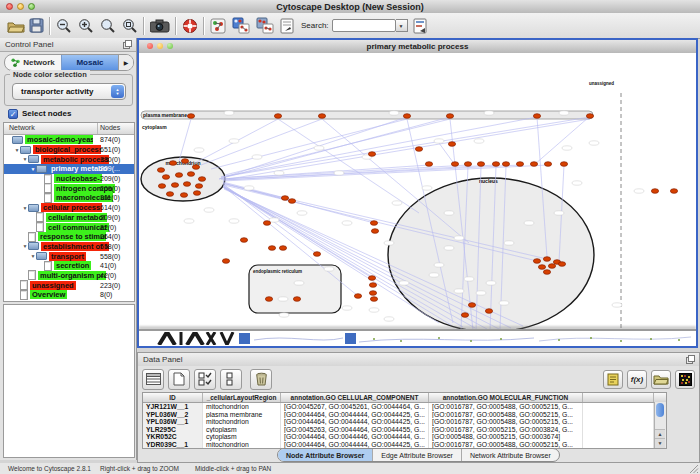 This screenshot has width=700, height=474. I want to click on scroll-down-button: ▼, so click(660, 443).